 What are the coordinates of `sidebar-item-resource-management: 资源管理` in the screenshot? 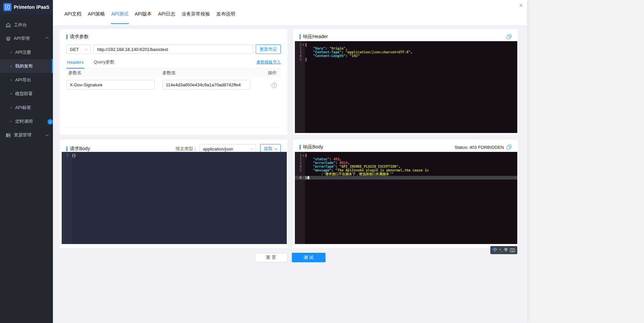 It's located at (26, 135).